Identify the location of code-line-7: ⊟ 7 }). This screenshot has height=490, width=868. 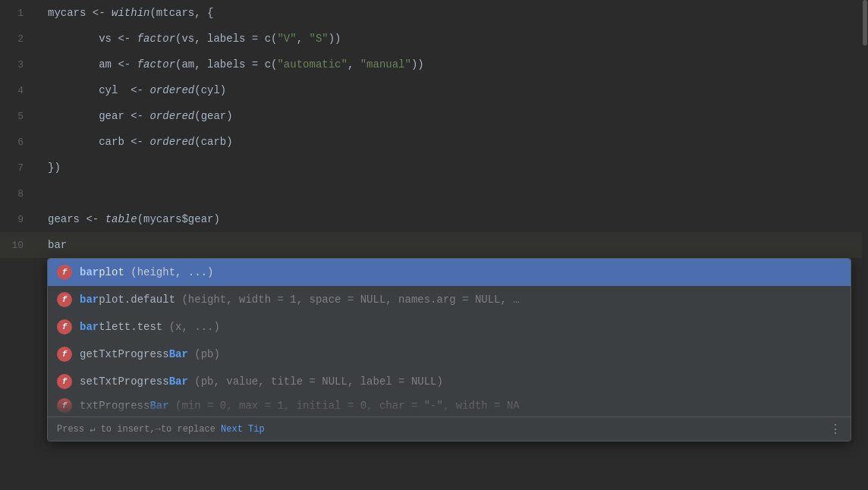
(434, 168).